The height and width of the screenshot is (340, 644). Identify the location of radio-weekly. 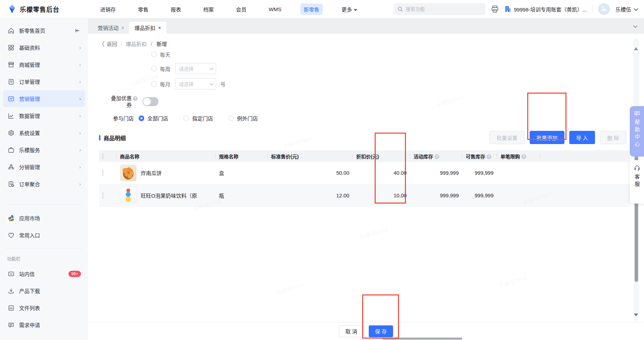
(154, 69).